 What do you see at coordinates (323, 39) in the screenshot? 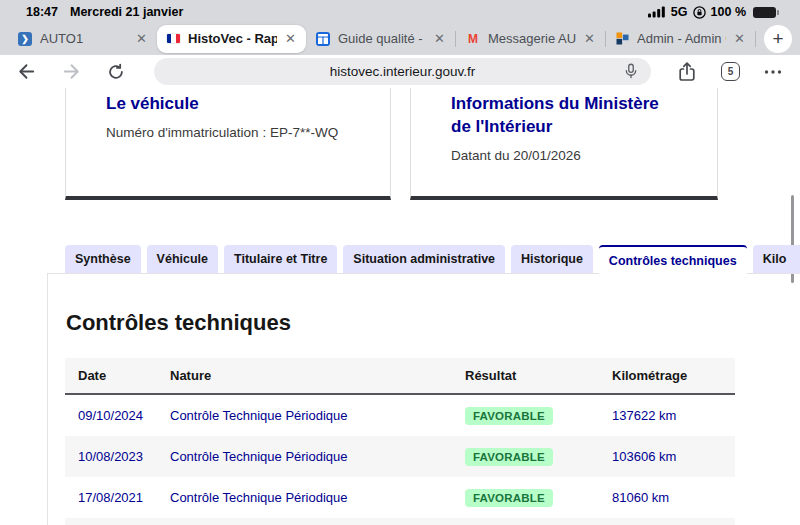
I see `guide-favicon-icon` at bounding box center [323, 39].